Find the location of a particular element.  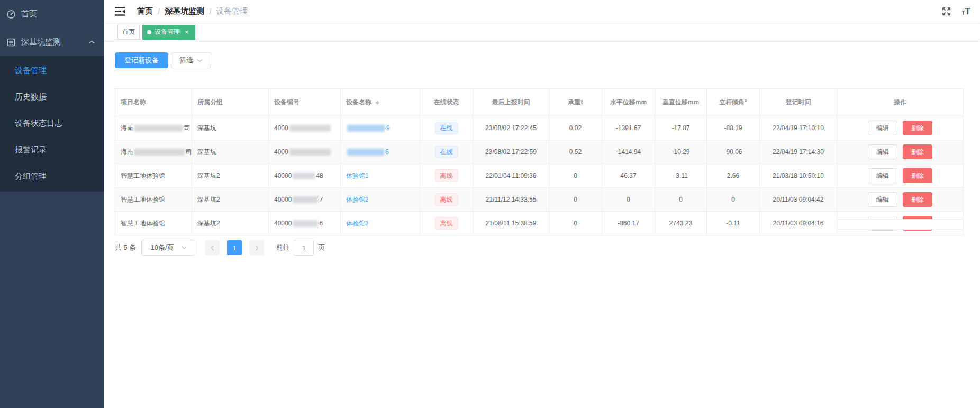

col-header-last-report: 最后上报时间 is located at coordinates (511, 103).